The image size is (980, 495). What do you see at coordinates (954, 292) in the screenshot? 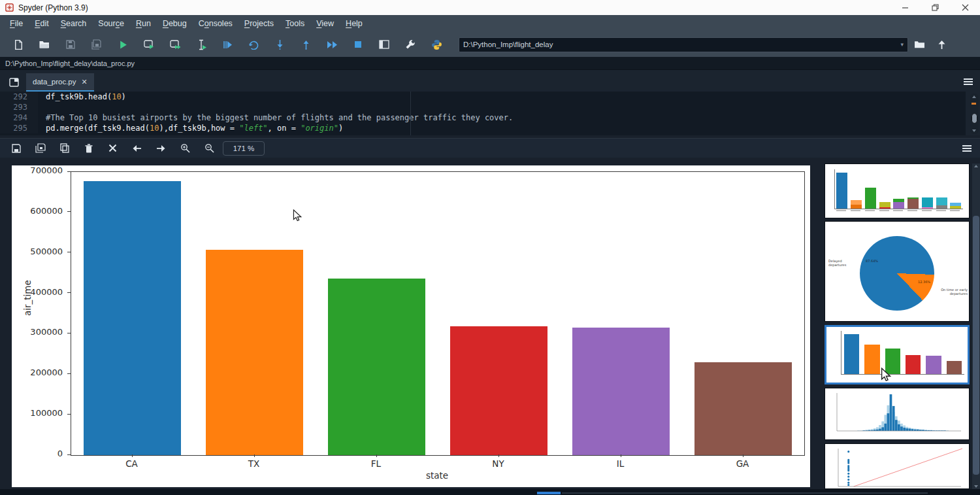
I see `pie-label-right: On time or early departures` at bounding box center [954, 292].